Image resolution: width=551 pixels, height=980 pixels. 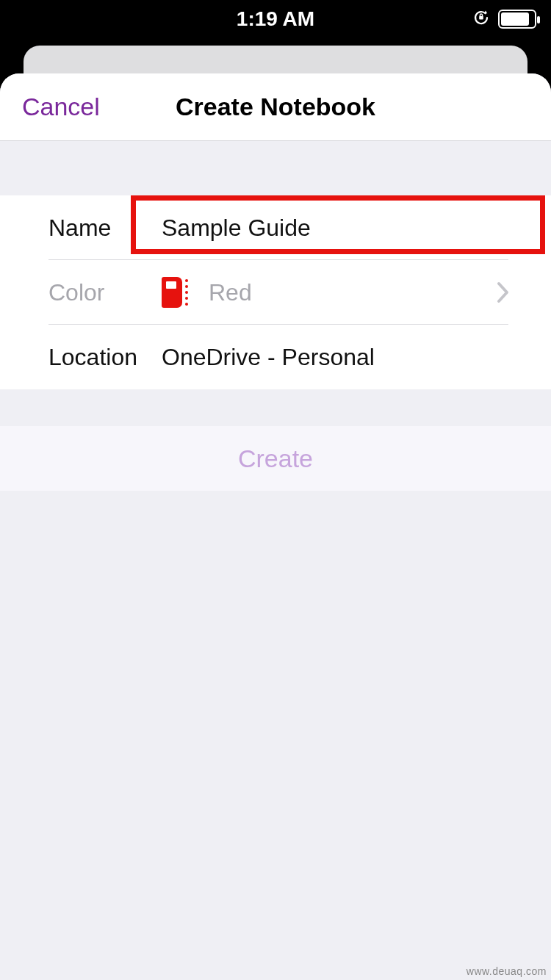 I want to click on color-value: Red, so click(x=231, y=292).